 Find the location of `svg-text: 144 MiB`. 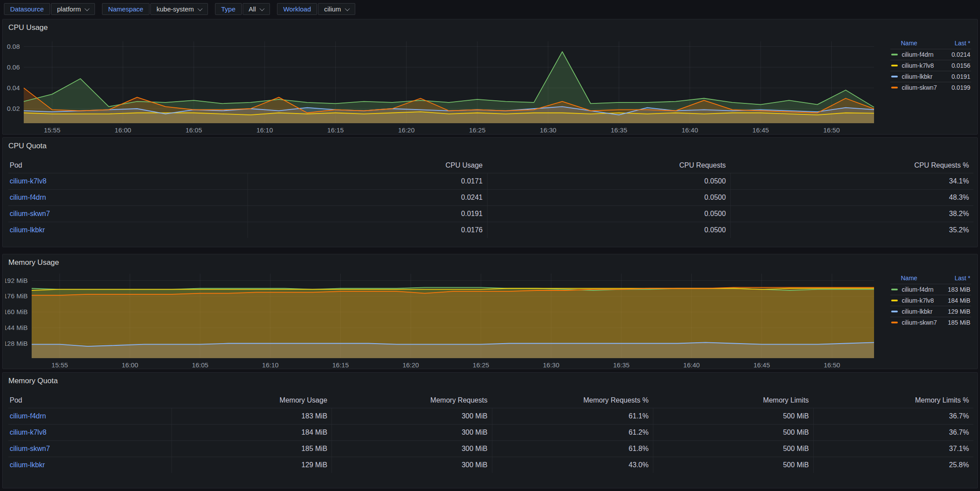

svg-text: 144 MiB is located at coordinates (17, 327).